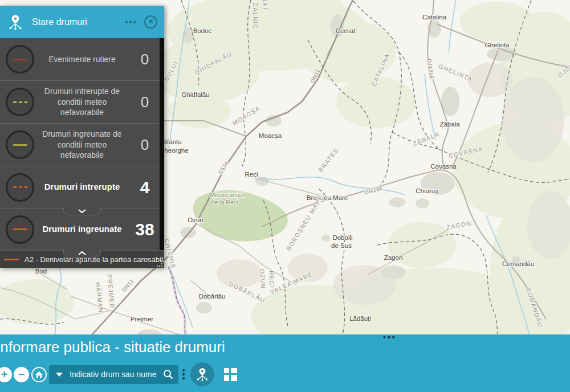 This screenshot has height=392, width=570. What do you see at coordinates (111, 292) in the screenshot?
I see `map-label: PREJMER` at bounding box center [111, 292].